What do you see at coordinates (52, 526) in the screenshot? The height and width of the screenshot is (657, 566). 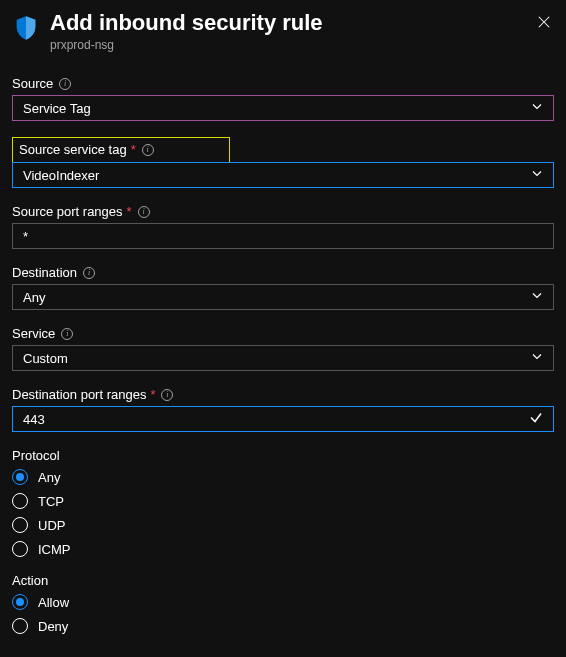 I see `radio-label: UDP` at bounding box center [52, 526].